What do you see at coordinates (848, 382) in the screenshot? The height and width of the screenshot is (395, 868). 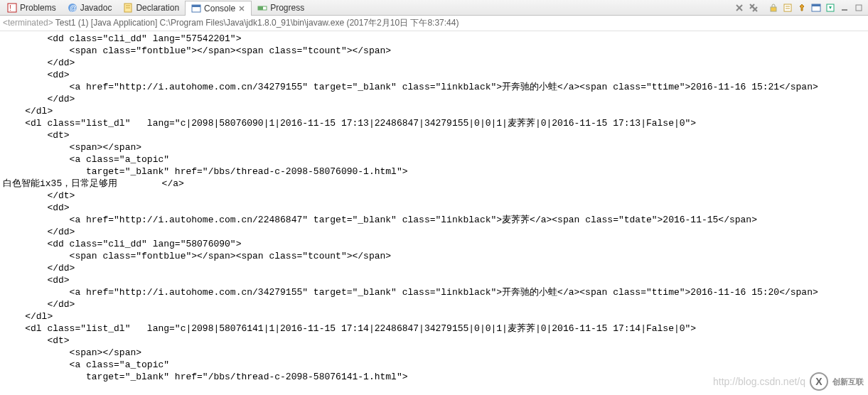 I see `watermark-brand: 创新互联` at bounding box center [848, 382].